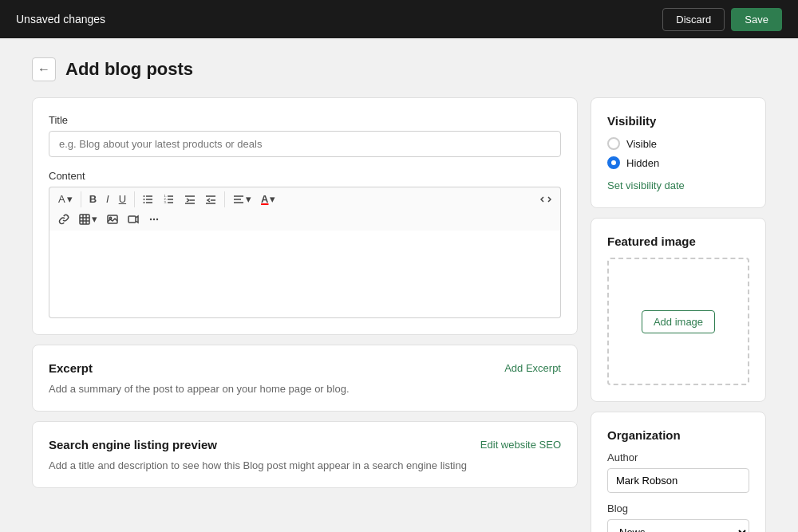 This screenshot has height=532, width=798. What do you see at coordinates (646, 185) in the screenshot?
I see `set-visibility-date-button: Set visibility date` at bounding box center [646, 185].